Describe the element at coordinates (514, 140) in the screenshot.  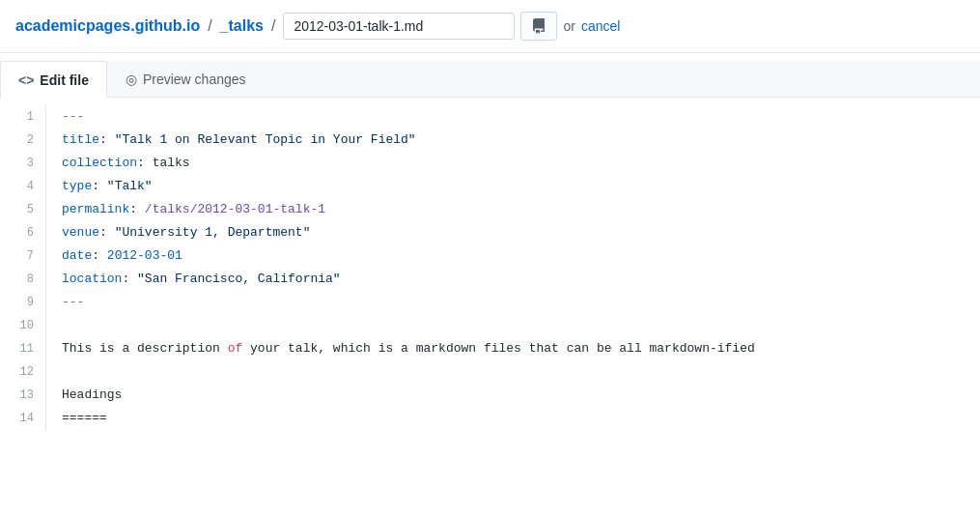
I see `code-line: title: "Talk 1 on Relevant Topic in Your…` at that location.